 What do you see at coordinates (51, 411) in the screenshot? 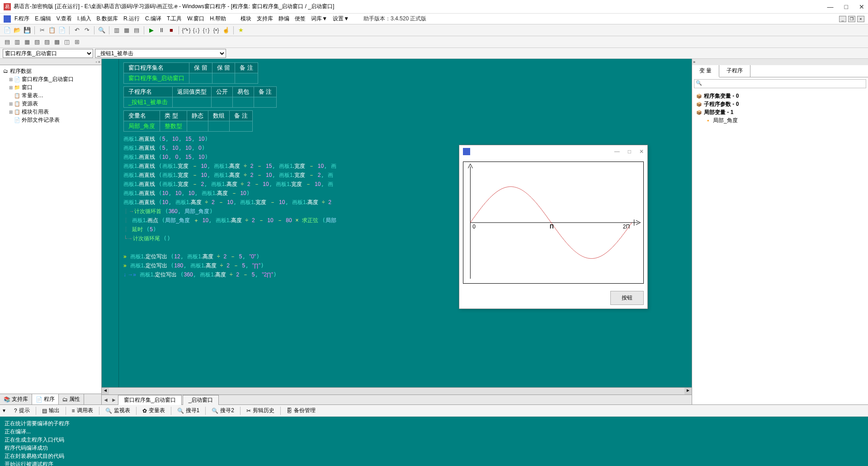
I see `tab-output: ▤输出` at bounding box center [51, 411].